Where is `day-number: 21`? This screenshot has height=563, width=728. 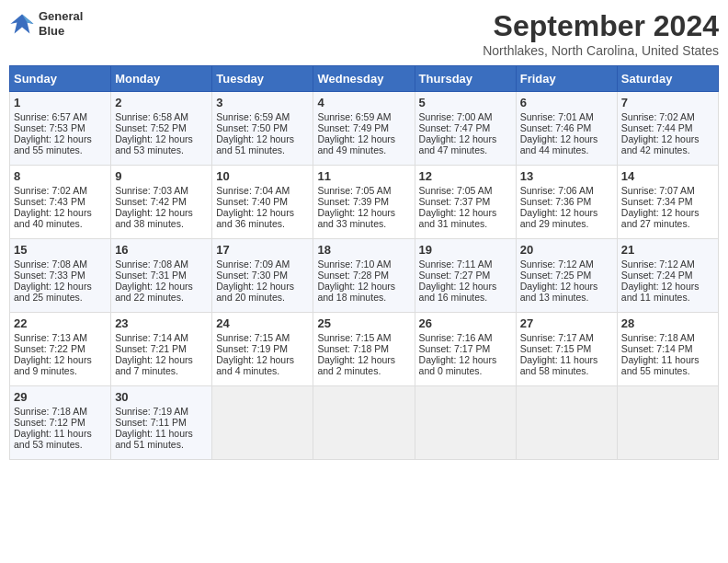
day-number: 21 is located at coordinates (667, 250).